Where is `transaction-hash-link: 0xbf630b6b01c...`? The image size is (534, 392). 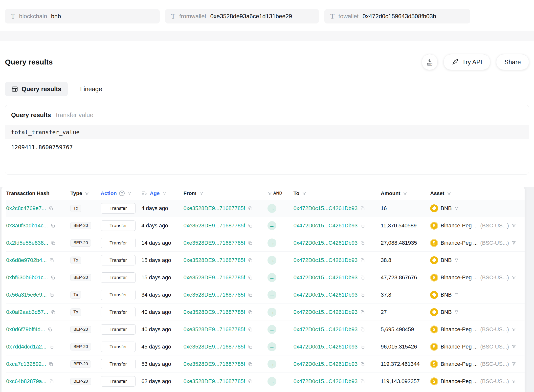 transaction-hash-link: 0xbf630b6b01c... is located at coordinates (27, 278).